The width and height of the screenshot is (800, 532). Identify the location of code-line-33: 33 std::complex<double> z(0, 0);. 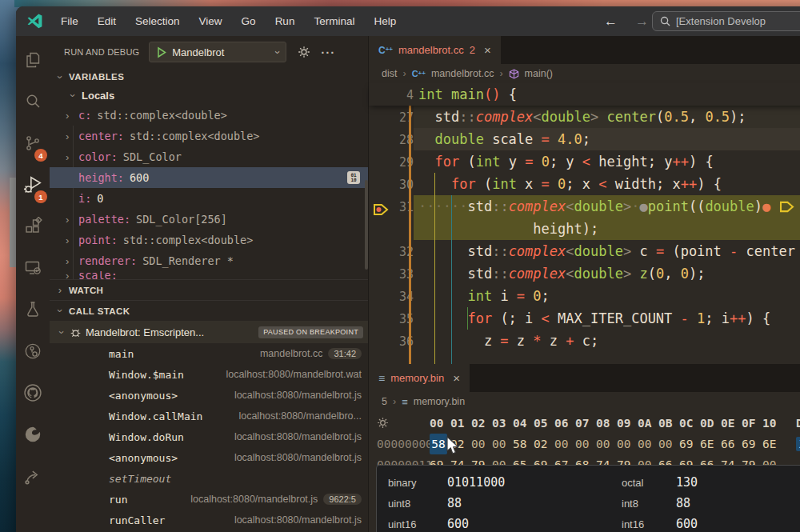
(584, 274).